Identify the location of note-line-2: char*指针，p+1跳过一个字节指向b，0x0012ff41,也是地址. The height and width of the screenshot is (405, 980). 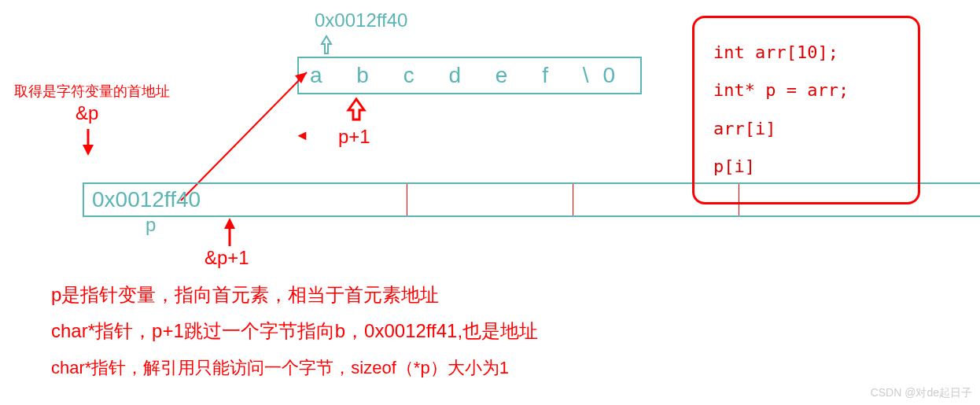
(294, 331).